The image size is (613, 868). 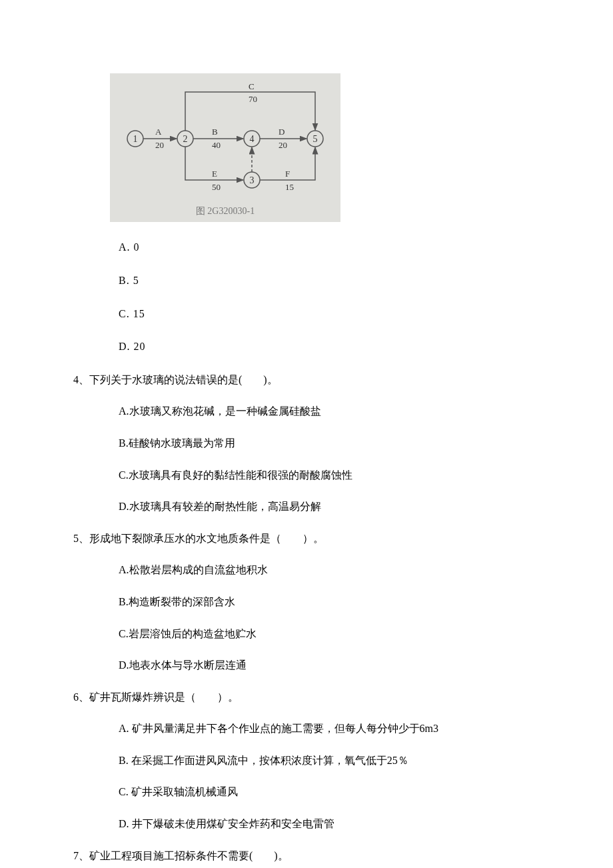 I want to click on network-diagram: 1 2 4 3 5 A 20 B 40, so click(x=225, y=148).